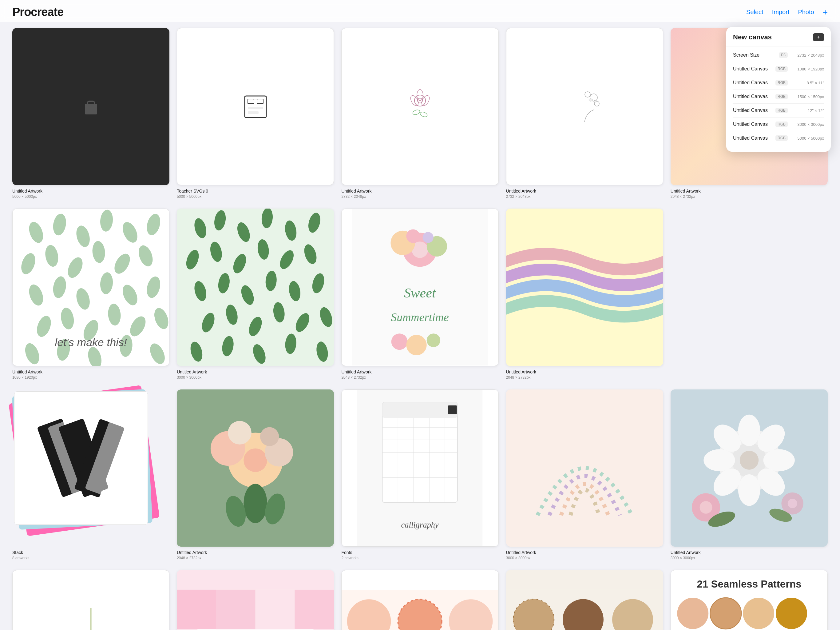 This screenshot has height=630, width=840. Describe the element at coordinates (749, 584) in the screenshot. I see `svg-text: 21 Seamless Patterns` at that location.